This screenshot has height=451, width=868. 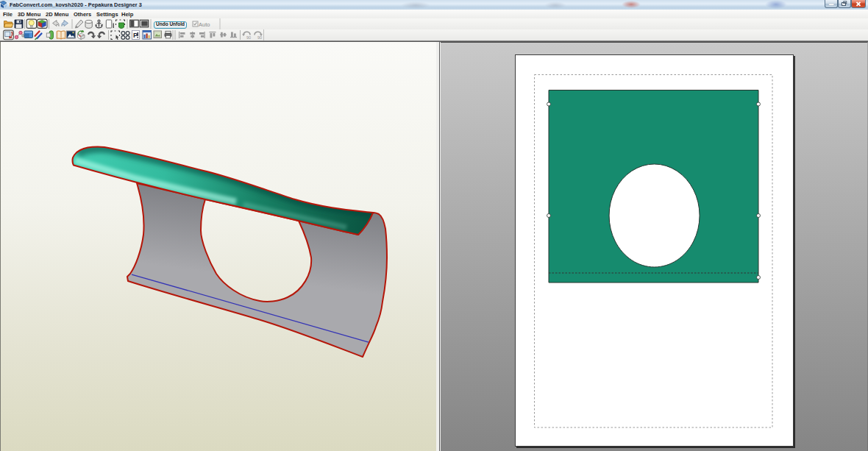 I want to click on svg-text: P, so click(x=135, y=35).